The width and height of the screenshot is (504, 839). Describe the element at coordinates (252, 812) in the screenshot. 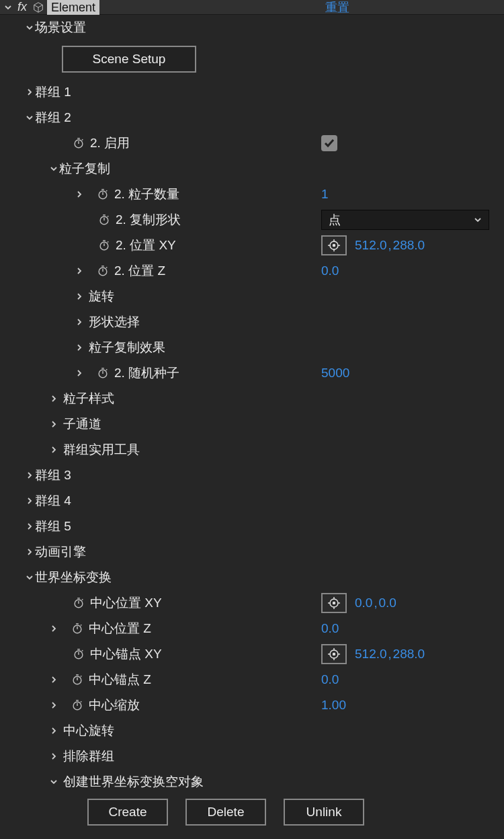

I see `null-object-buttons: Create Delete Unlink` at that location.